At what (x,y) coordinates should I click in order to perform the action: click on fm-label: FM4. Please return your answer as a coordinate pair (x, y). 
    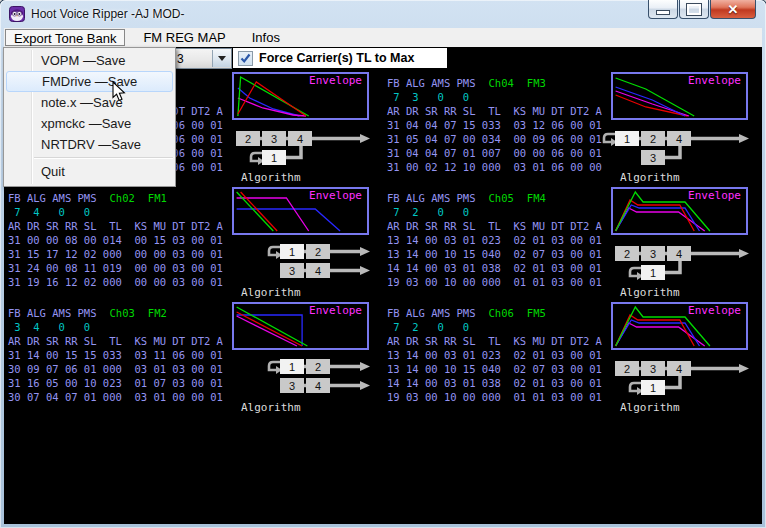
    Looking at the image, I should click on (536, 198).